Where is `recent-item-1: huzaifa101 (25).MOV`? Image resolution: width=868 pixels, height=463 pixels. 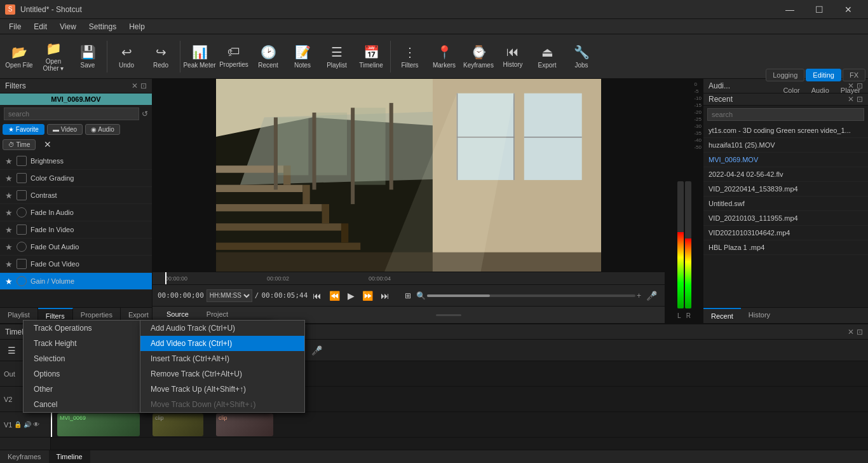
recent-item-1: huzaifa101 (25).MOV is located at coordinates (785, 145).